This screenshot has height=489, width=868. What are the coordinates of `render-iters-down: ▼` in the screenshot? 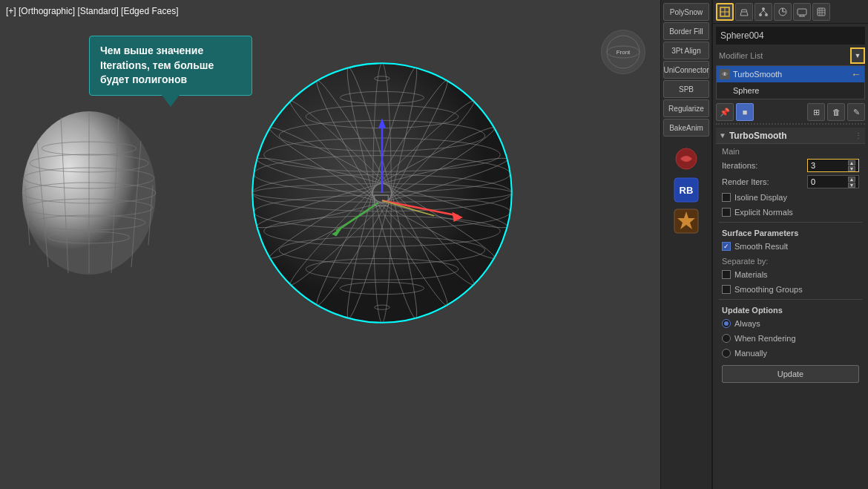 It's located at (852, 186).